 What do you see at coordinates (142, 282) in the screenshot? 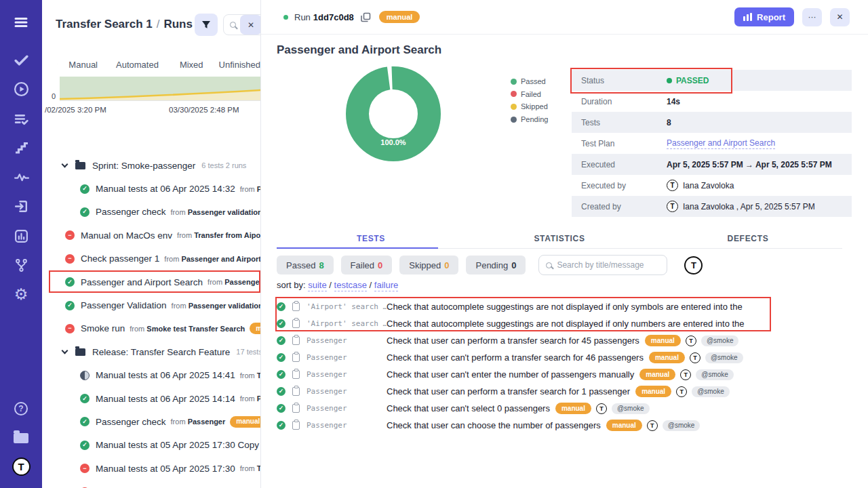
I see `run-label: Passenger and Airport Search` at bounding box center [142, 282].